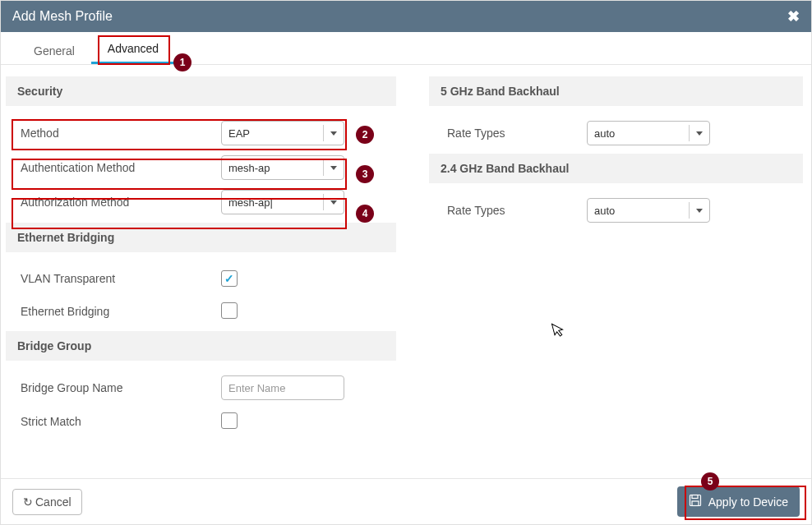 This screenshot has width=812, height=525. Describe the element at coordinates (204, 388) in the screenshot. I see `row-bgn: Bridge Group Name` at that location.